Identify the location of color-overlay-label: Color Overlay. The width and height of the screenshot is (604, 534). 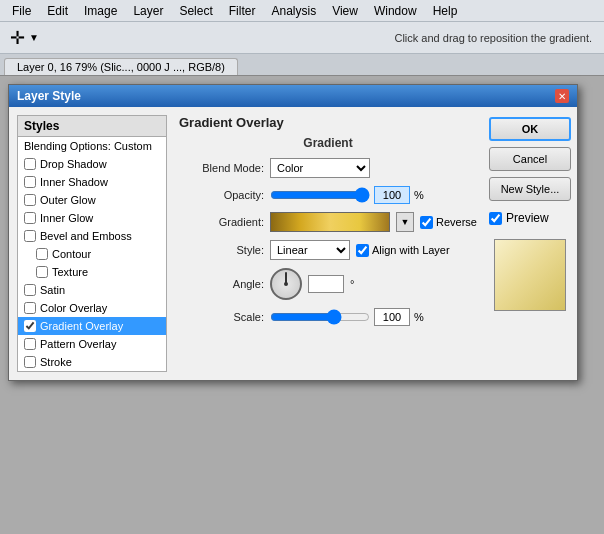
(74, 308).